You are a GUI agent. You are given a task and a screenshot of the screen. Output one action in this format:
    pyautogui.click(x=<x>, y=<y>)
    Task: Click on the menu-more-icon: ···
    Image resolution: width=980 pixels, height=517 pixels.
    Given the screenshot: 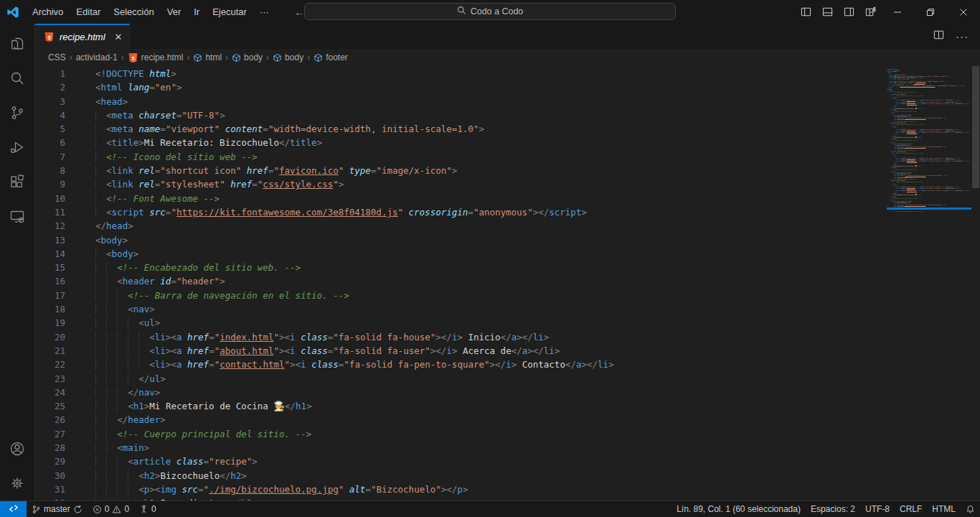 What is the action you would take?
    pyautogui.click(x=264, y=11)
    